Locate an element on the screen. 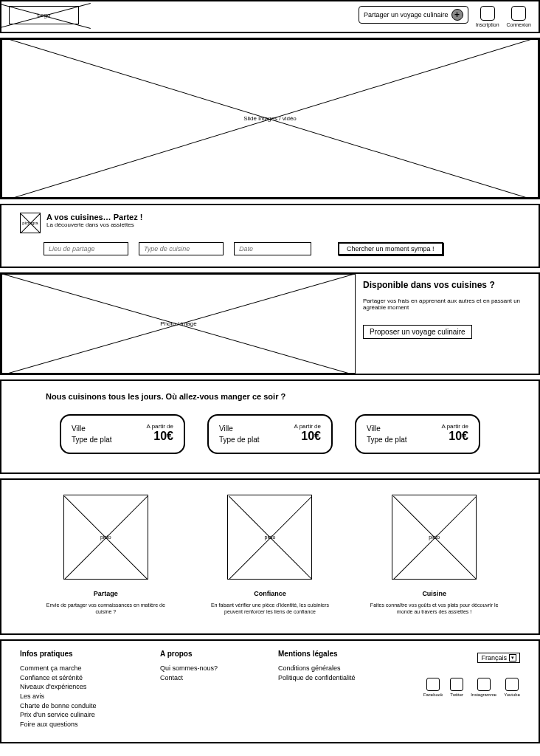  value-title: Partage is located at coordinates (105, 594).